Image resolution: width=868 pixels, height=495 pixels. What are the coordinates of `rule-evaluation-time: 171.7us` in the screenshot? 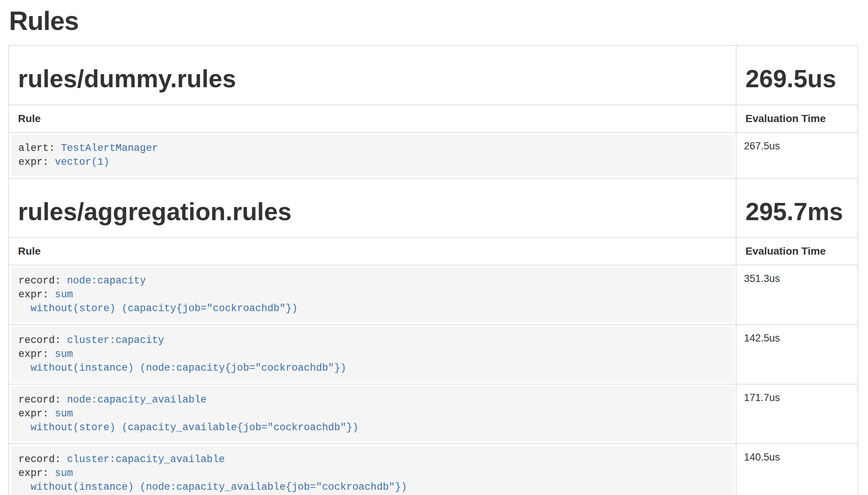 It's located at (797, 414).